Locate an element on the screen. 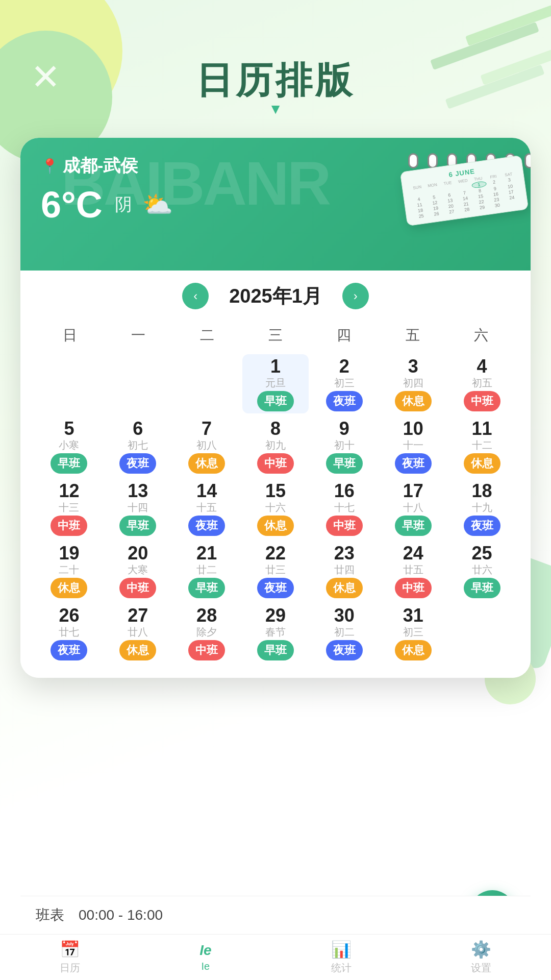  cal-day-3: 3初四休息 is located at coordinates (413, 384).